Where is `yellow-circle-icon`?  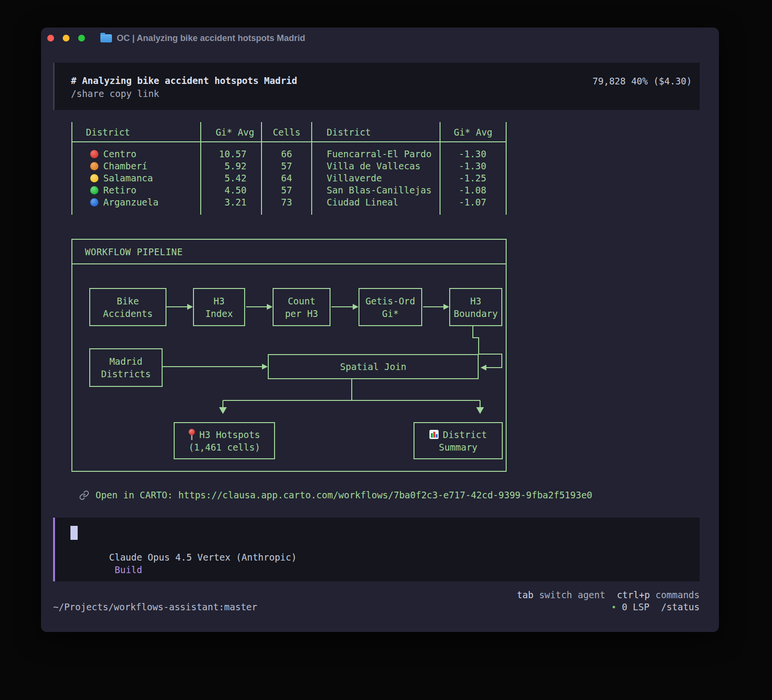 yellow-circle-icon is located at coordinates (95, 178).